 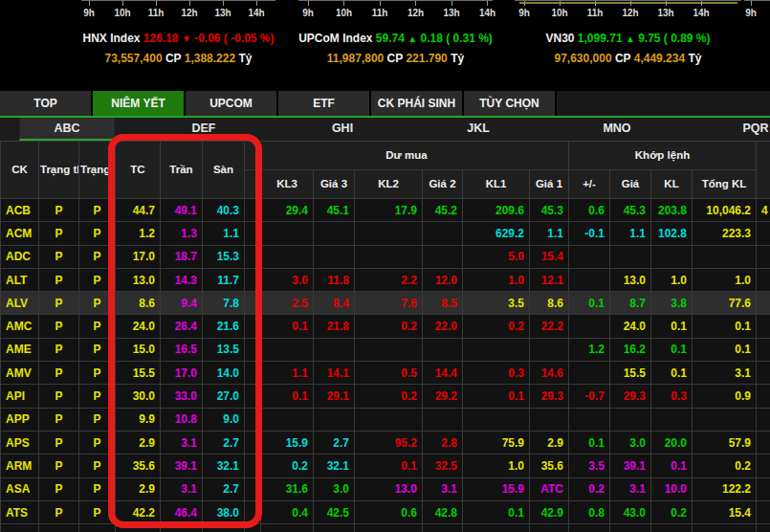 What do you see at coordinates (616, 128) in the screenshot?
I see `alpha-tab-mno: MNO` at bounding box center [616, 128].